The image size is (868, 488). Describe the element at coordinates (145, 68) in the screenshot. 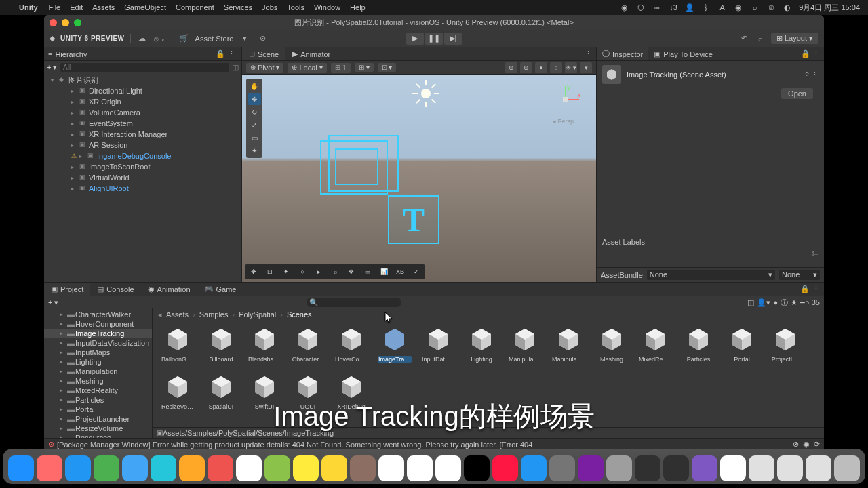

I see `hierarchy-search-input` at that location.